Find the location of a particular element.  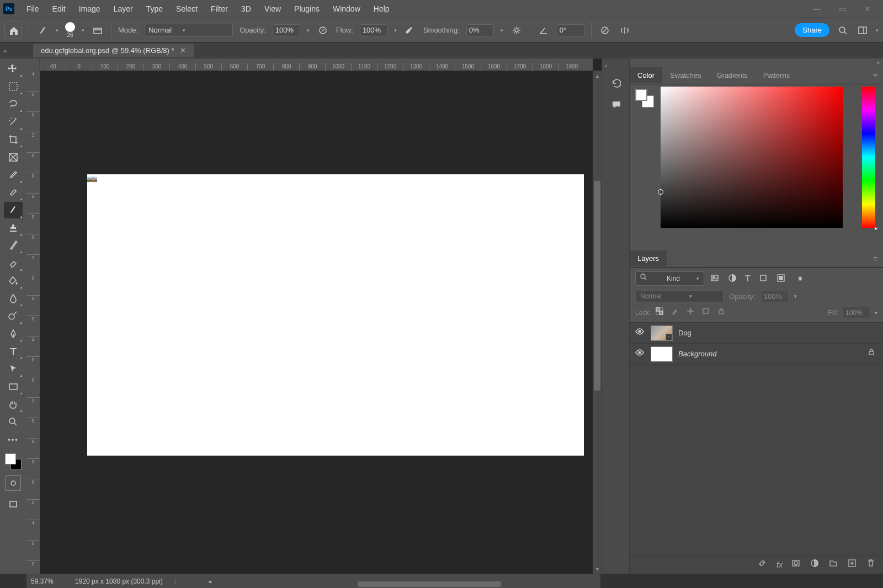

expand-dock-icon: « is located at coordinates (605, 66).